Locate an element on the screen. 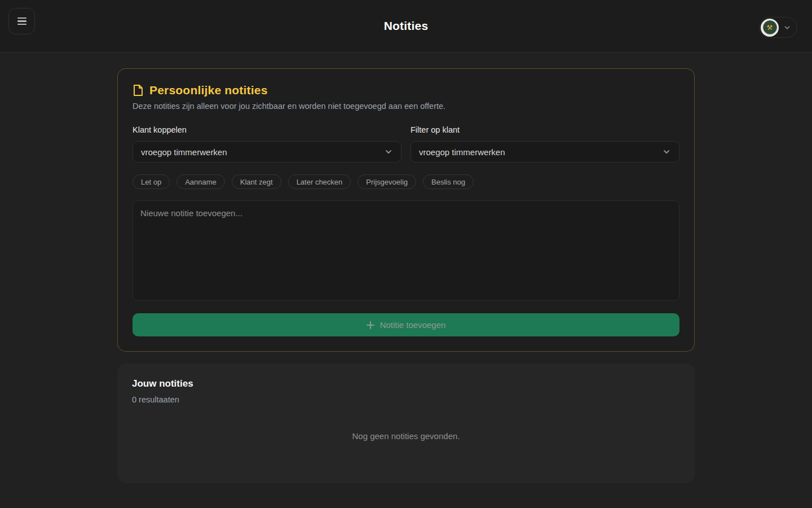 Image resolution: width=812 pixels, height=508 pixels. tag-chip: Prijsgevoelig is located at coordinates (387, 182).